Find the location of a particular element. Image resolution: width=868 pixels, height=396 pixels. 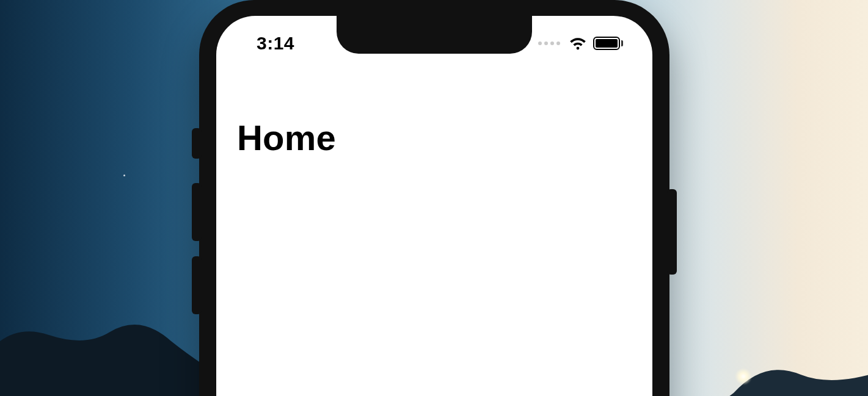

status-time: 3:14 is located at coordinates (275, 43).